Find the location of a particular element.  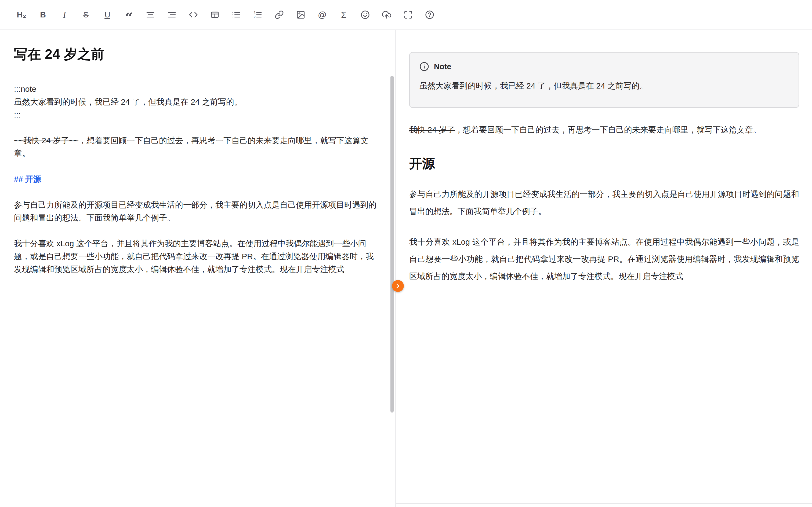

chevron-right-icon is located at coordinates (398, 286).